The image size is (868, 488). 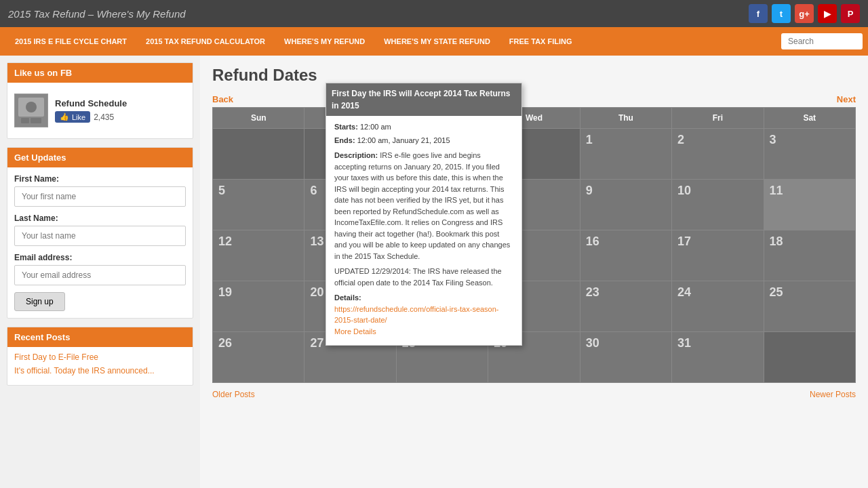 I want to click on fb-like-count: 2,435, so click(x=104, y=117).